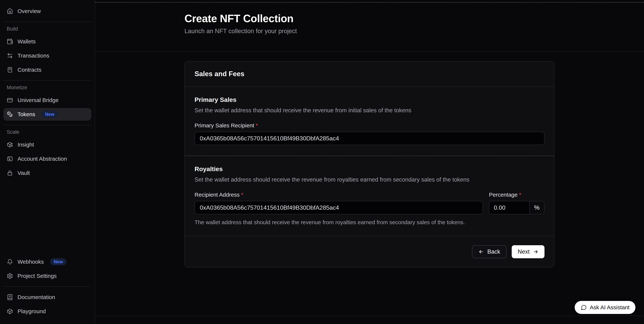  I want to click on sidebar-item-overview: Overview, so click(47, 11).